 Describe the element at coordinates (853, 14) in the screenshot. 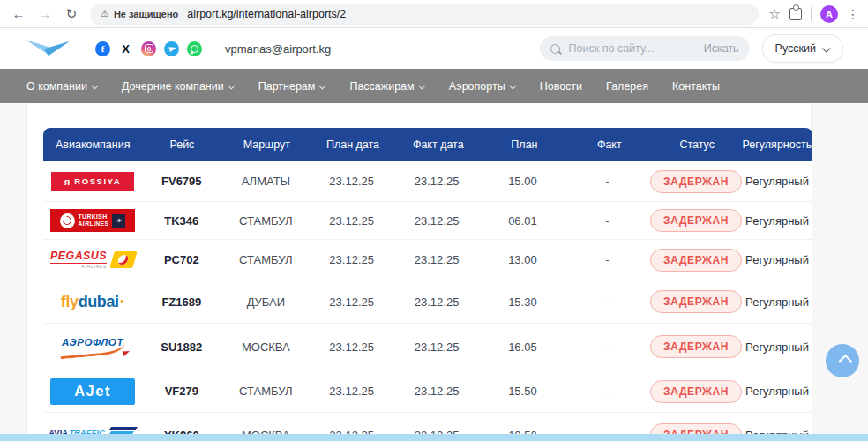

I see `browser-menu-icon: ⋮` at that location.